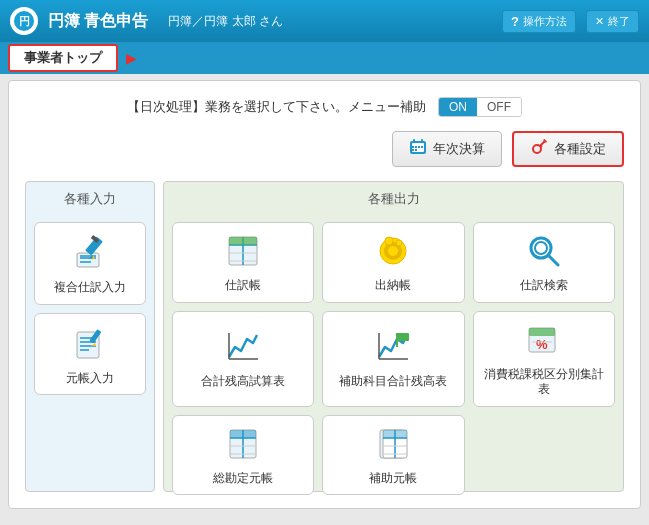 The width and height of the screenshot is (649, 525). What do you see at coordinates (90, 254) in the screenshot?
I see `fukugo-icon` at bounding box center [90, 254].